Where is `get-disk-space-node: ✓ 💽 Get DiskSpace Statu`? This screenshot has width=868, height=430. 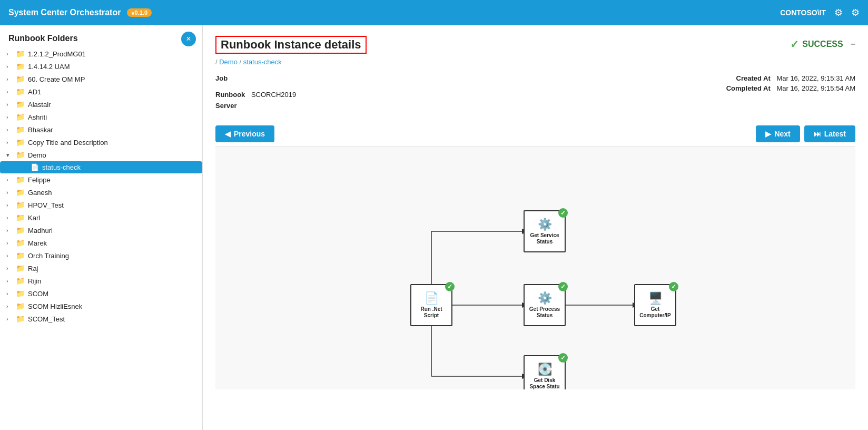 get-disk-space-node: ✓ 💽 Get DiskSpace Statu is located at coordinates (545, 372).